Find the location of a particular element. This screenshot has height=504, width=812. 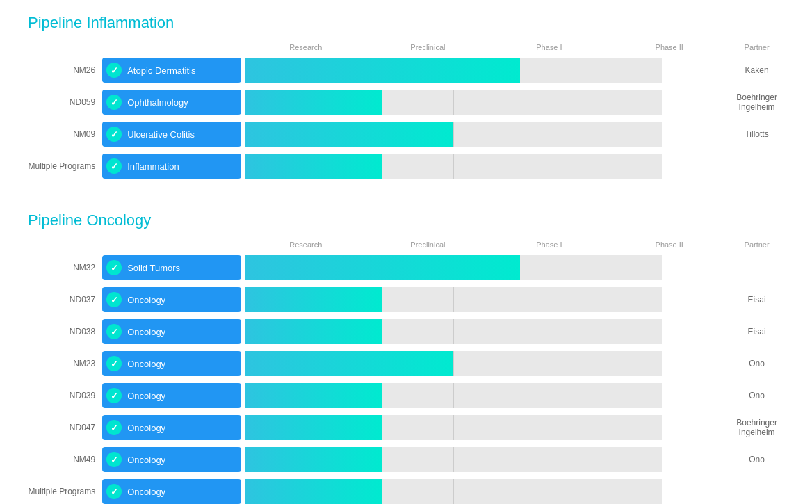

row-id: NM23 is located at coordinates (65, 364).